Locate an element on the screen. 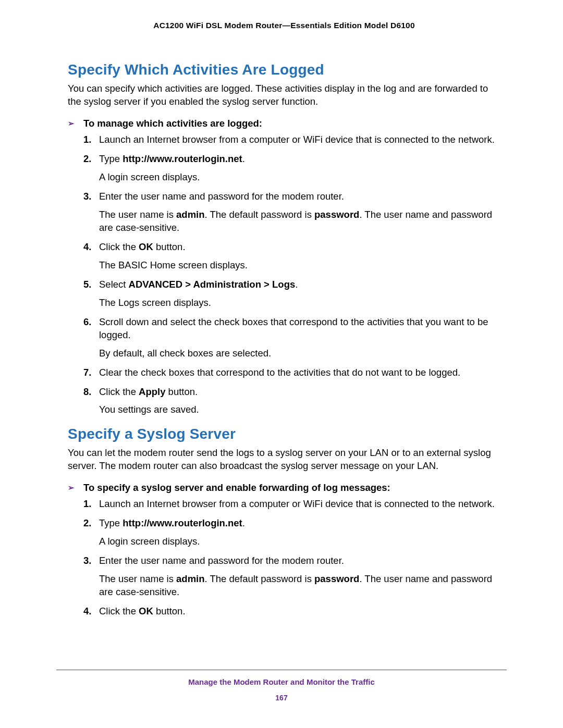  step-number: 8. is located at coordinates (88, 392).